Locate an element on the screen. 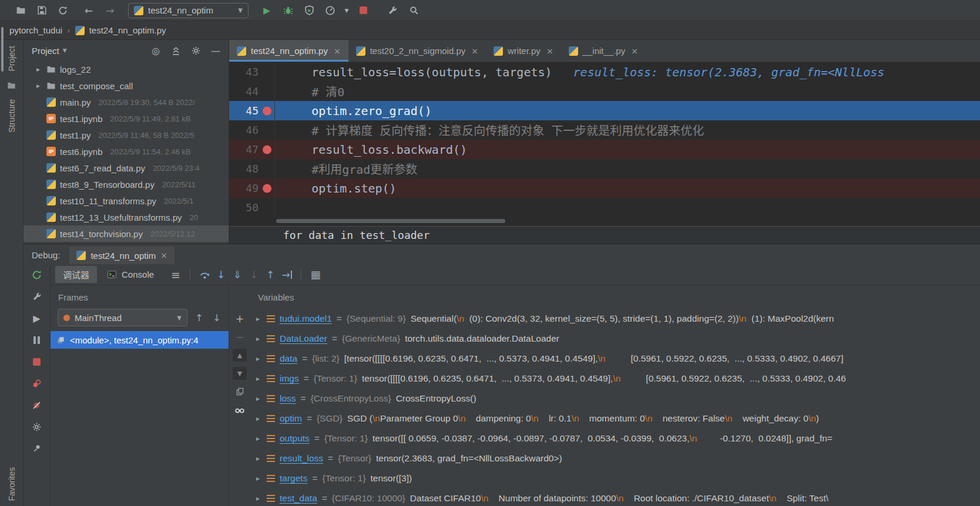  tree-row: test6_7_read_data.py 2022/5/9 23:4 is located at coordinates (126, 168).